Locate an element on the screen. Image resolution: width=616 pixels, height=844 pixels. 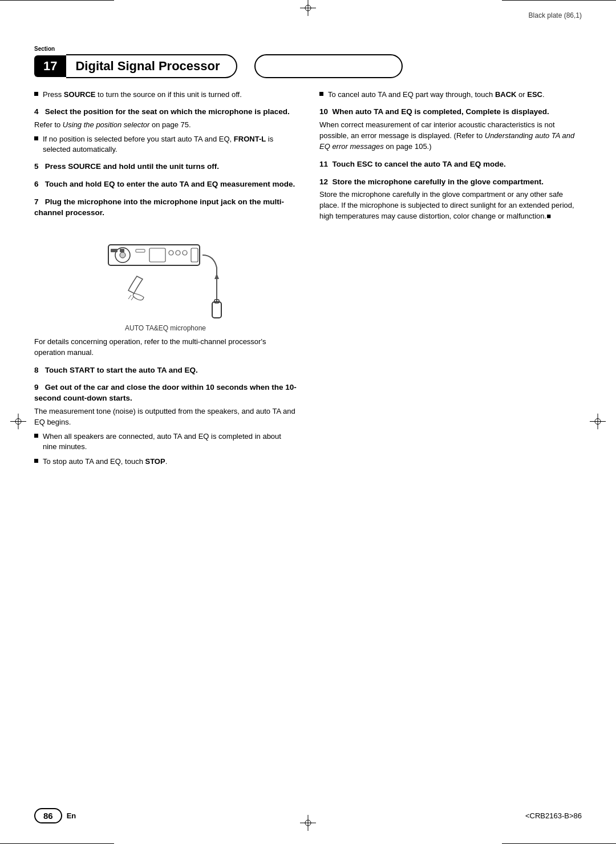
microphone-caption: AUTO TA&EQ microphone is located at coordinates (165, 328).